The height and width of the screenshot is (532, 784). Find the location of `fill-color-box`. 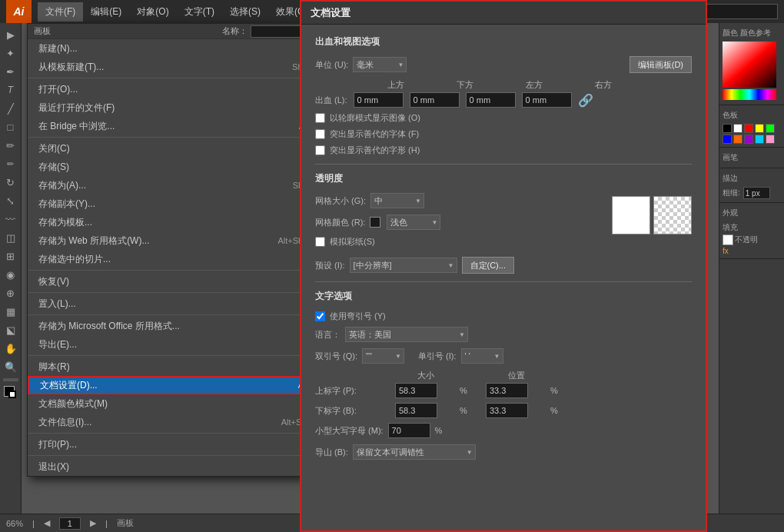

fill-color-box is located at coordinates (728, 240).